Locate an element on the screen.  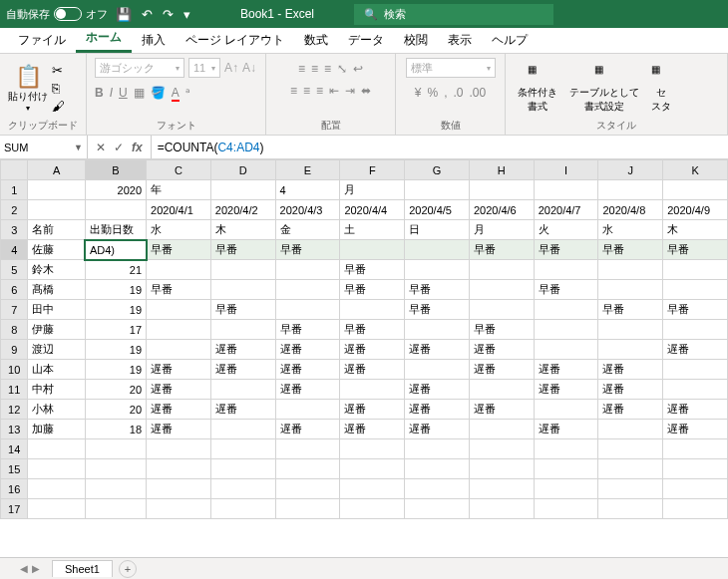
cell: 2020/4/2 is located at coordinates (243, 210).